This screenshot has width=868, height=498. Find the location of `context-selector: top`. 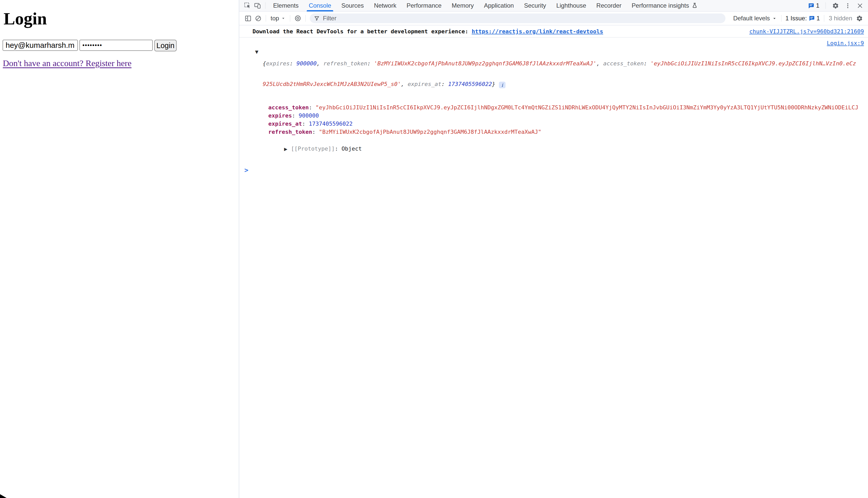

context-selector: top is located at coordinates (278, 18).